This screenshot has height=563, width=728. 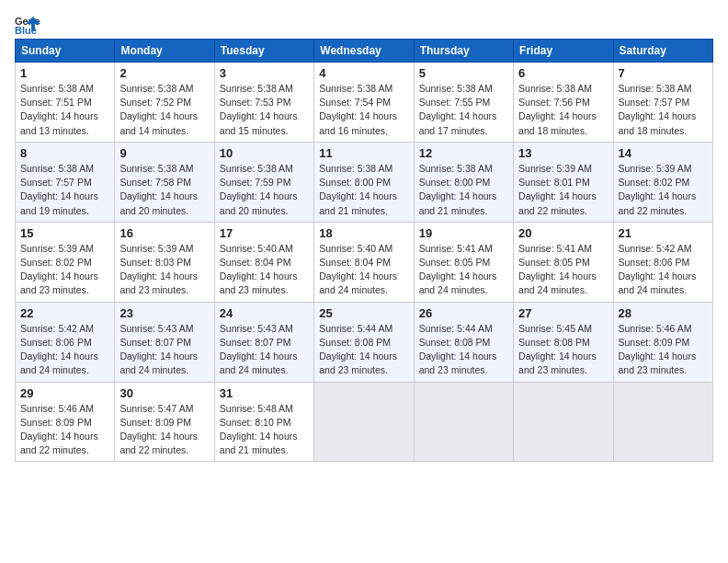 I want to click on calendar-cell: 10Sunrise: 5:38 AMSunset: 7:59 PMDayligh…, so click(x=264, y=182).